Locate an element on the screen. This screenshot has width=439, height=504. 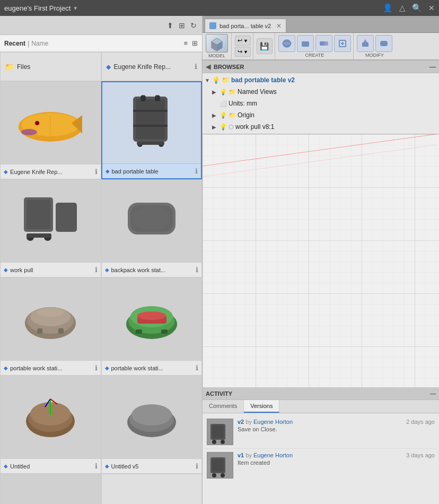
tree-workpull-arrow: ▶ is located at coordinates (216, 127).